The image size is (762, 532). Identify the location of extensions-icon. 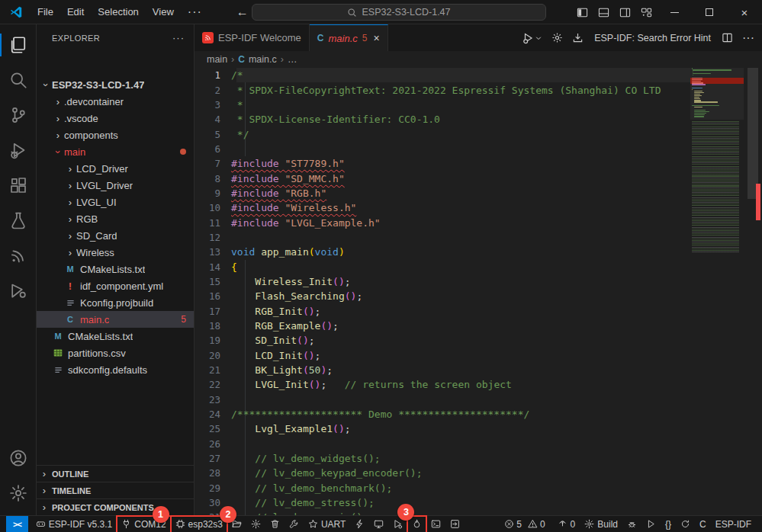
(18, 185).